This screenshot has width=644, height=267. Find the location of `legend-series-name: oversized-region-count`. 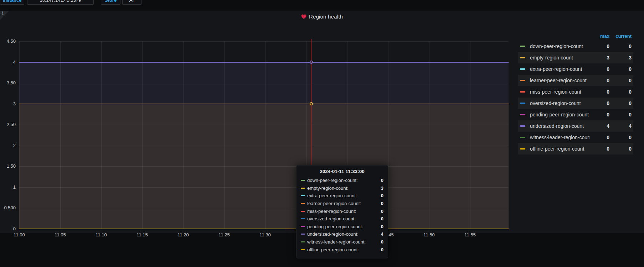

legend-series-name: oversized-region-count is located at coordinates (560, 103).